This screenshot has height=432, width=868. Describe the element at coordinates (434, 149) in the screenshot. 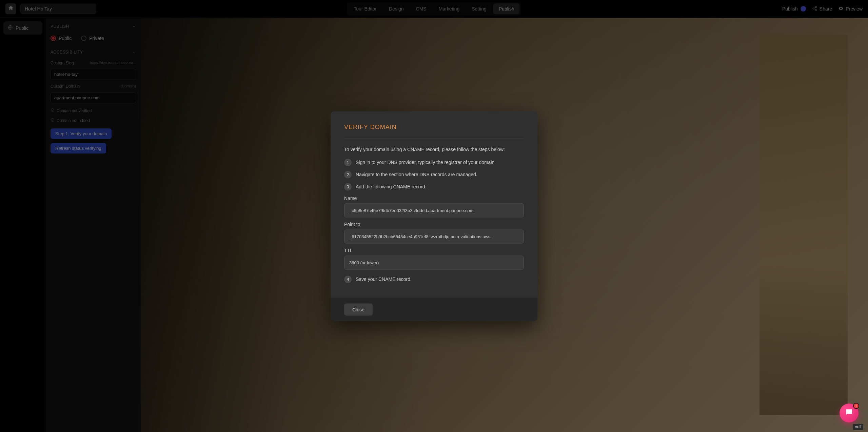

I see `modal-intro: To verify your domain using a CNAME reco…` at that location.